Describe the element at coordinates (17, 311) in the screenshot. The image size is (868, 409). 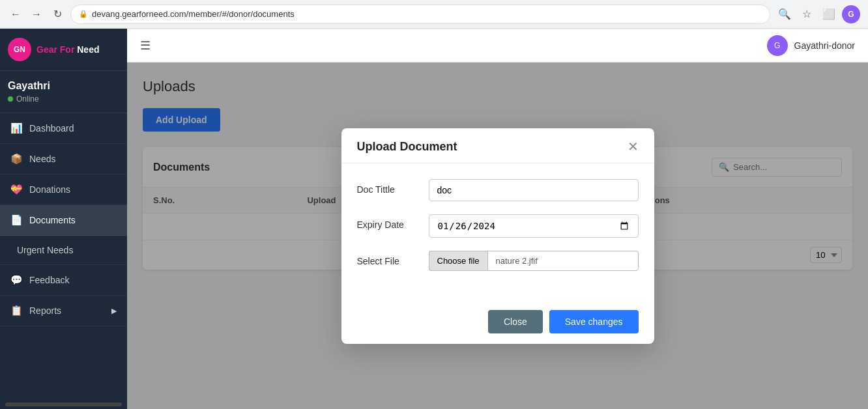
I see `reports-icon: 📋` at that location.